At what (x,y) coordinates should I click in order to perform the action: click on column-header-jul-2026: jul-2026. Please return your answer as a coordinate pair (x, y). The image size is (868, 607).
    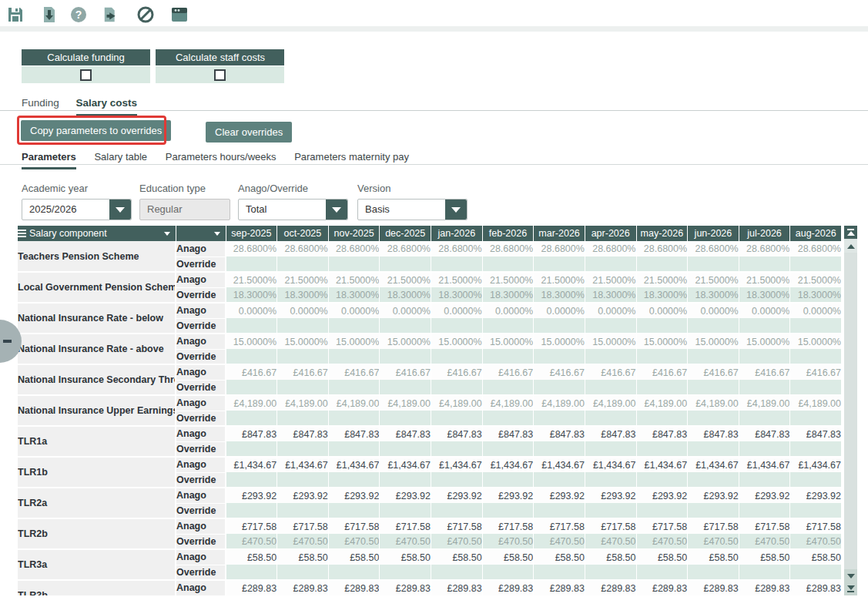
    Looking at the image, I should click on (764, 233).